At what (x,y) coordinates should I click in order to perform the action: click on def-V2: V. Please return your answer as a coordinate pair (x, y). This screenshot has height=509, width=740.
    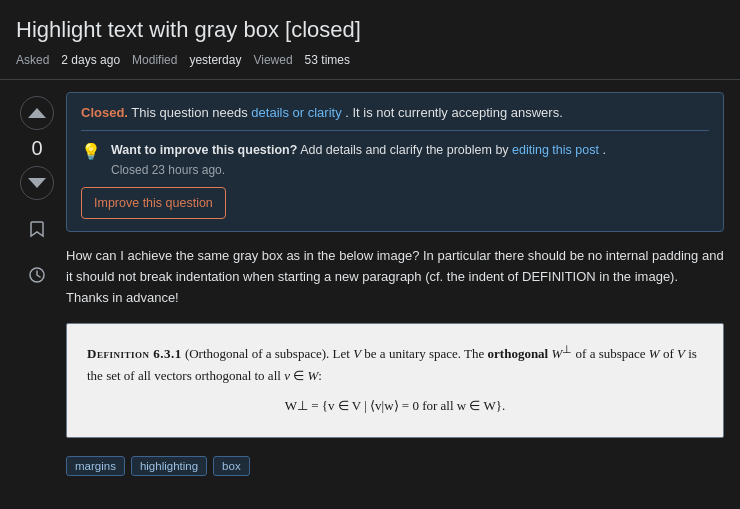
    Looking at the image, I should click on (681, 354).